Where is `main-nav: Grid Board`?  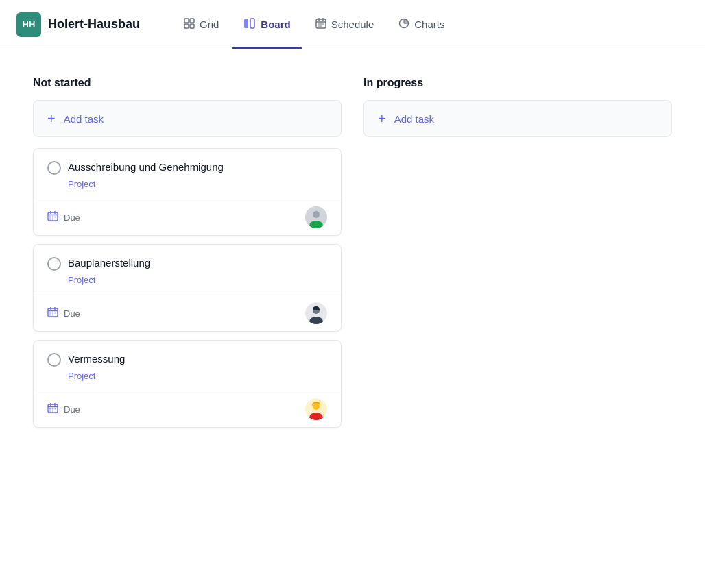 main-nav: Grid Board is located at coordinates (314, 25).